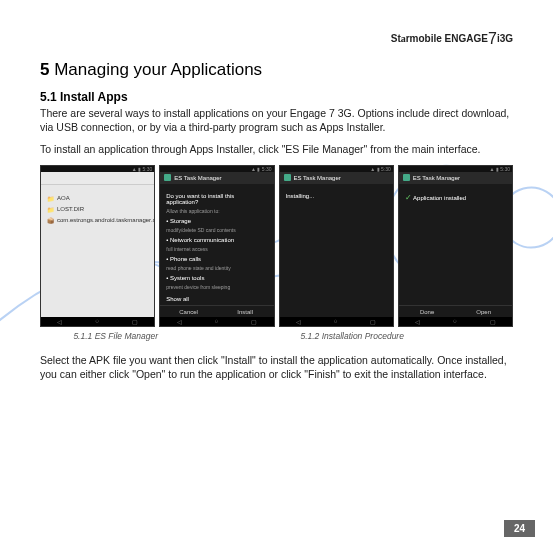 Image resolution: width=553 pixels, height=553 pixels. I want to click on screenshot-installed: ▲ ▮ 5:30 ES Task Manager ✓ Application i…, so click(456, 246).